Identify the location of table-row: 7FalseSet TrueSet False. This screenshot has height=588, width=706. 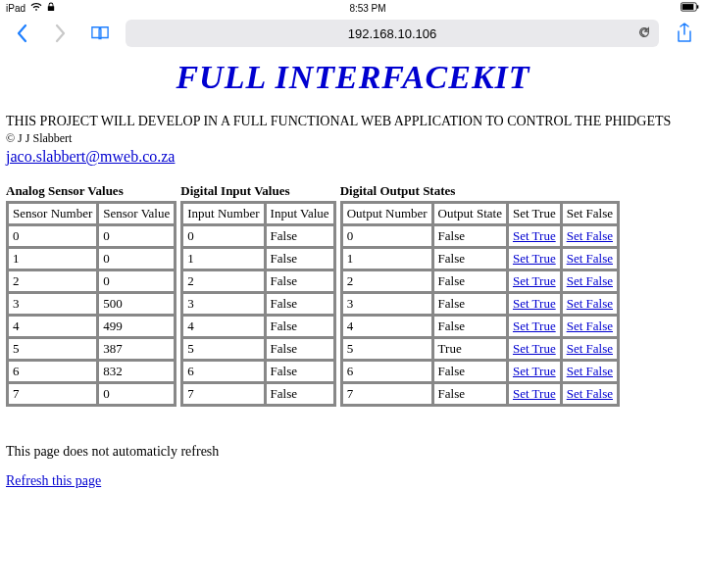
(480, 394).